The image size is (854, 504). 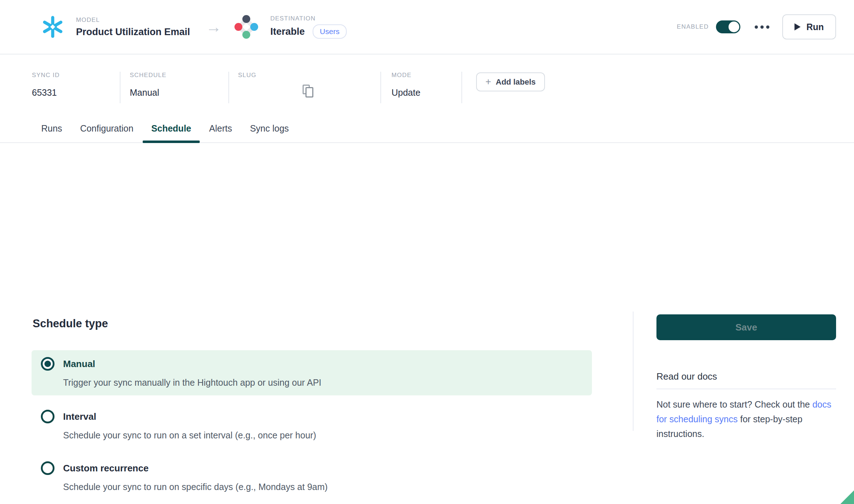 I want to click on play-icon, so click(x=797, y=27).